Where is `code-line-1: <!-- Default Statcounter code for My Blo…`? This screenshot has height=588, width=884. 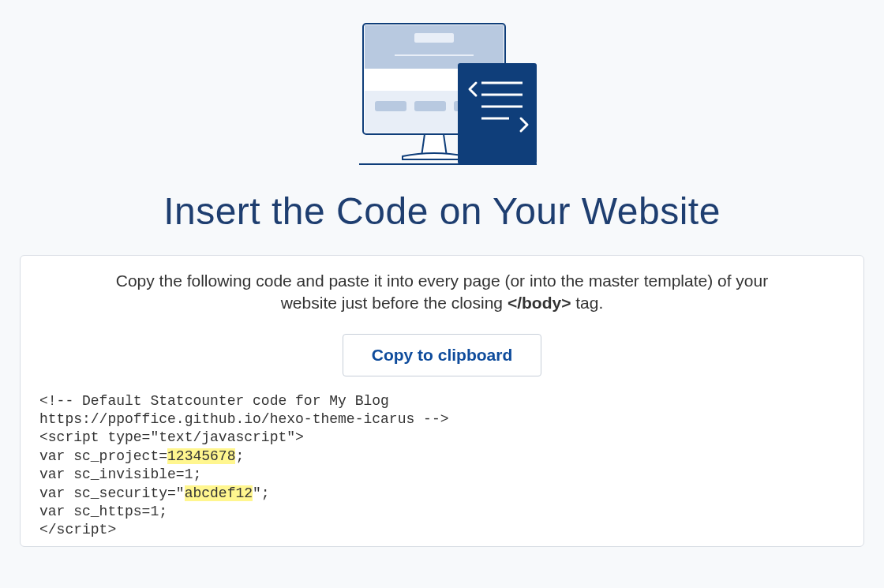
code-line-1: <!-- Default Statcounter code for My Blo… is located at coordinates (215, 401).